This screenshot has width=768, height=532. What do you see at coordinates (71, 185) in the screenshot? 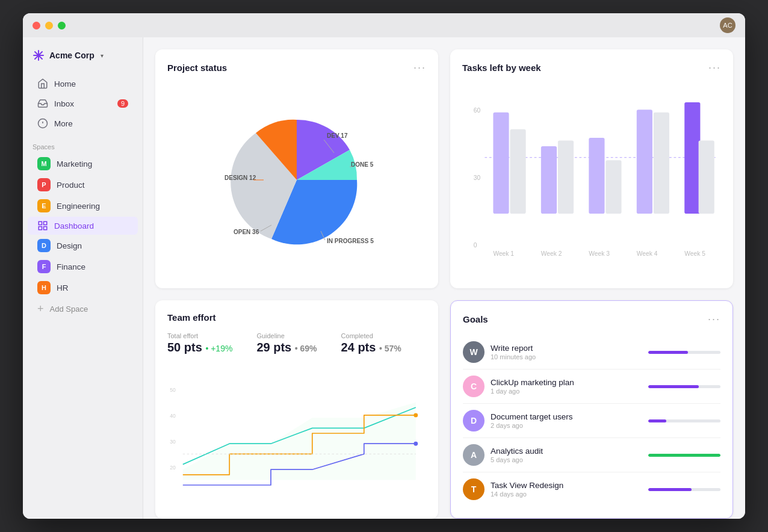
I see `space-label: Product` at bounding box center [71, 185].